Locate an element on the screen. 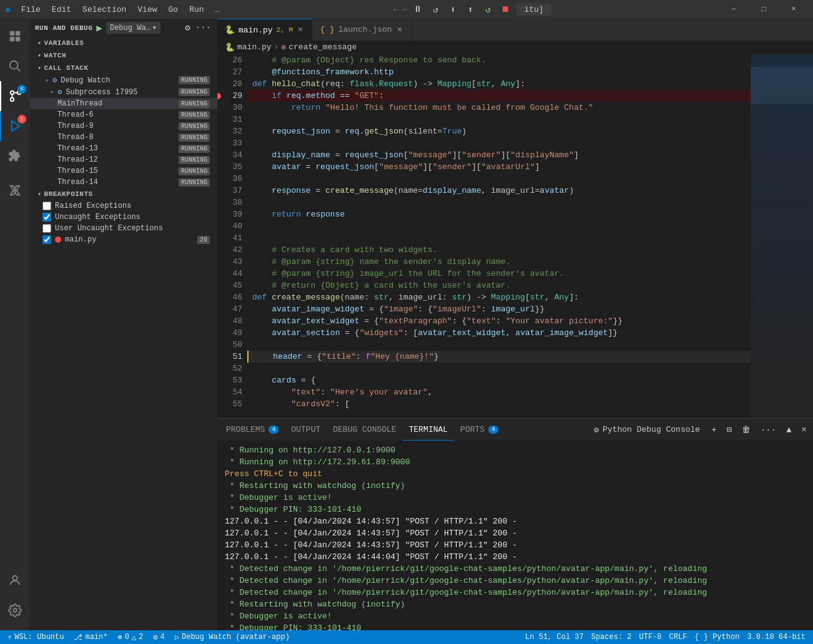  bp-raised-checkbox is located at coordinates (47, 206).